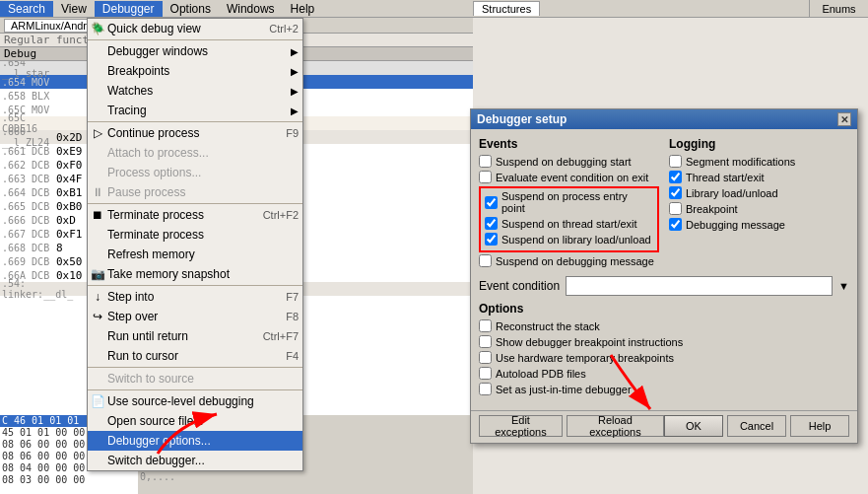  What do you see at coordinates (569, 219) in the screenshot?
I see `events-red-border-group: Suspend on process entry point Suspend o…` at bounding box center [569, 219].